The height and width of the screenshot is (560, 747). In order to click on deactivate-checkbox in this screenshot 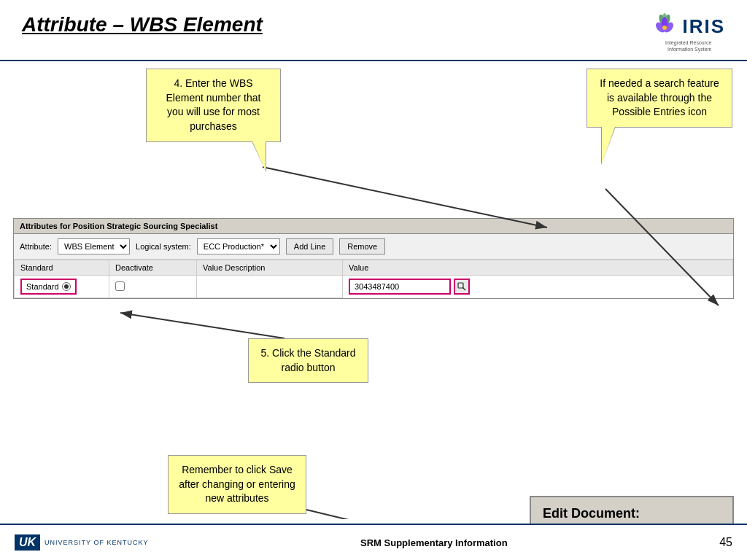, I will do `click(120, 286)`.